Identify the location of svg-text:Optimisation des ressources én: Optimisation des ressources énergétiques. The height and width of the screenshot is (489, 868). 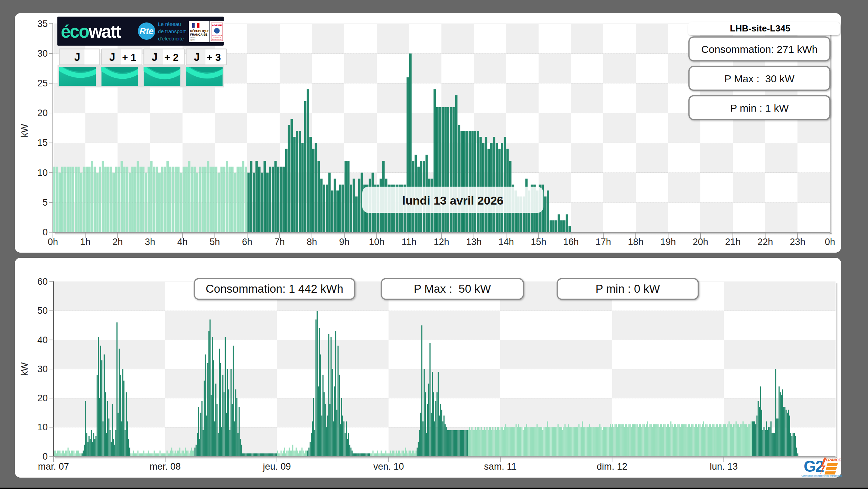
(822, 476).